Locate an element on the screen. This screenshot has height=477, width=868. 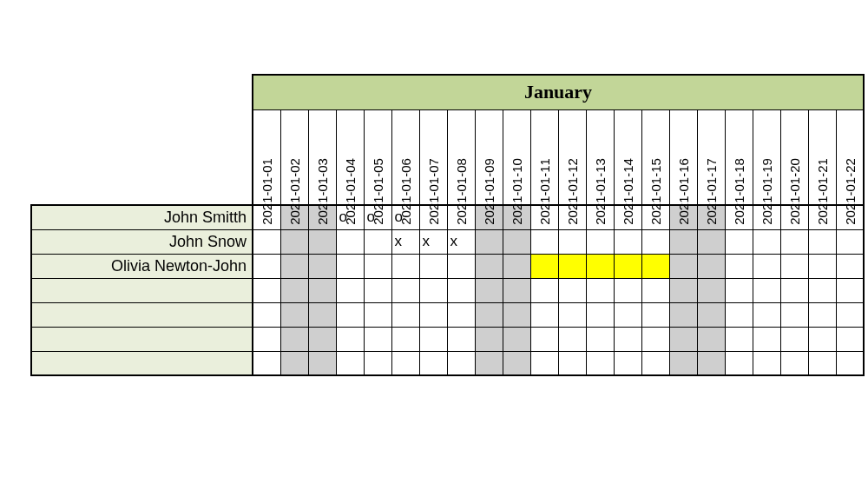
date-header-cell: 2021-01-05 is located at coordinates (378, 157).